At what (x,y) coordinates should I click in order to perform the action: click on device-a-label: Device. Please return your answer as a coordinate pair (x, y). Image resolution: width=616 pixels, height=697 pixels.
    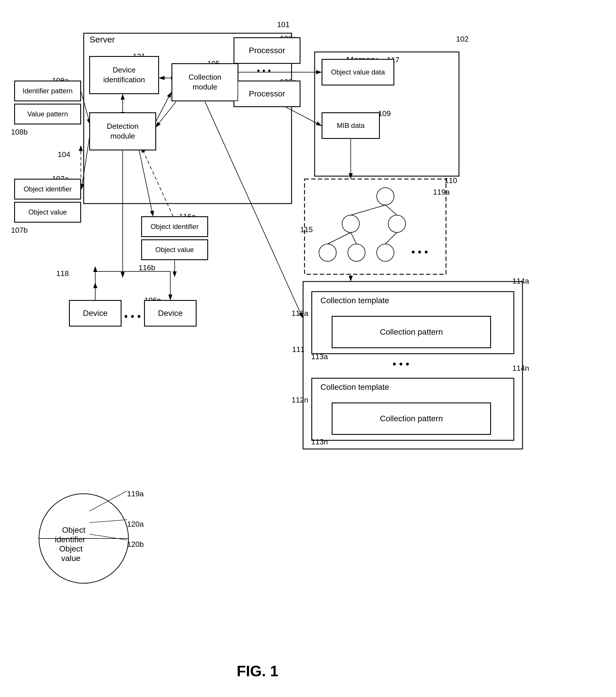
    Looking at the image, I should click on (95, 313).